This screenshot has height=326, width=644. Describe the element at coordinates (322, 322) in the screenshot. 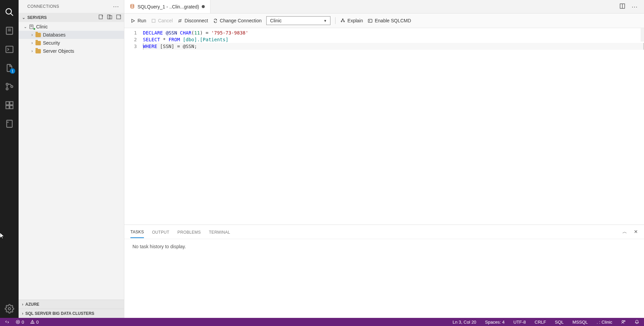

I see `status-bar: 0 0 Ln 3, Col 20 Spaces: 4 UTF-8 CRLF SQ…` at that location.